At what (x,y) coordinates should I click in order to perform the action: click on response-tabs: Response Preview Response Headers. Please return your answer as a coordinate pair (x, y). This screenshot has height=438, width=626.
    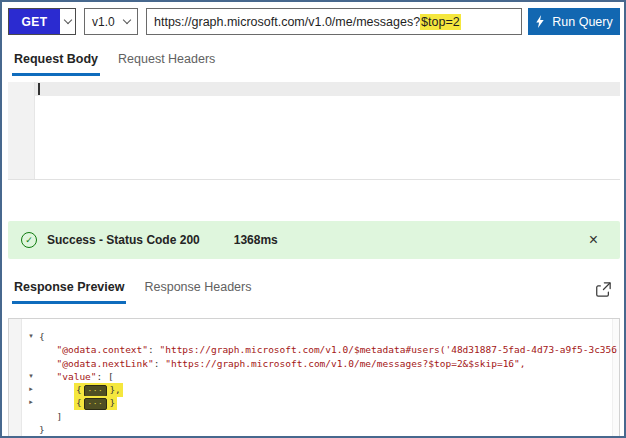
    Looking at the image, I should click on (132, 289).